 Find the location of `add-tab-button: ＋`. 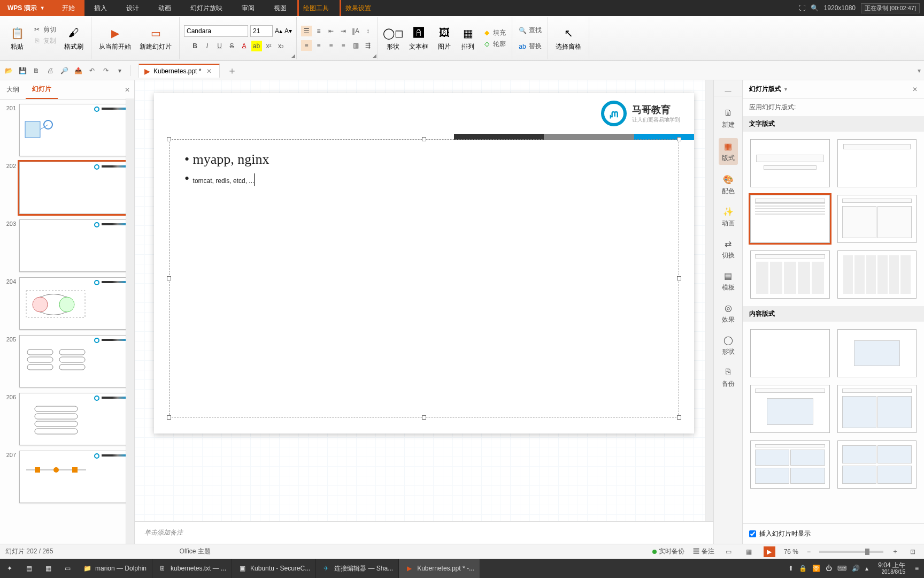

add-tab-button: ＋ is located at coordinates (232, 71).